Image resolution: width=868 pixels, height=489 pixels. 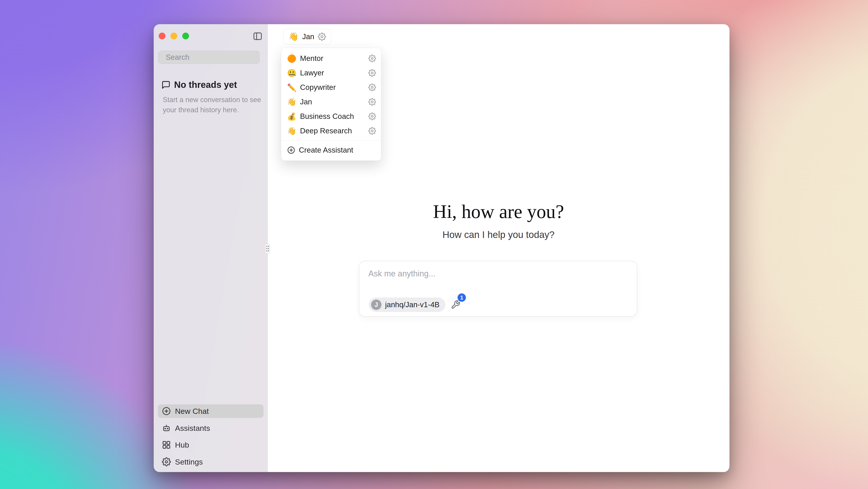 I want to click on wrench-icon, so click(x=456, y=305).